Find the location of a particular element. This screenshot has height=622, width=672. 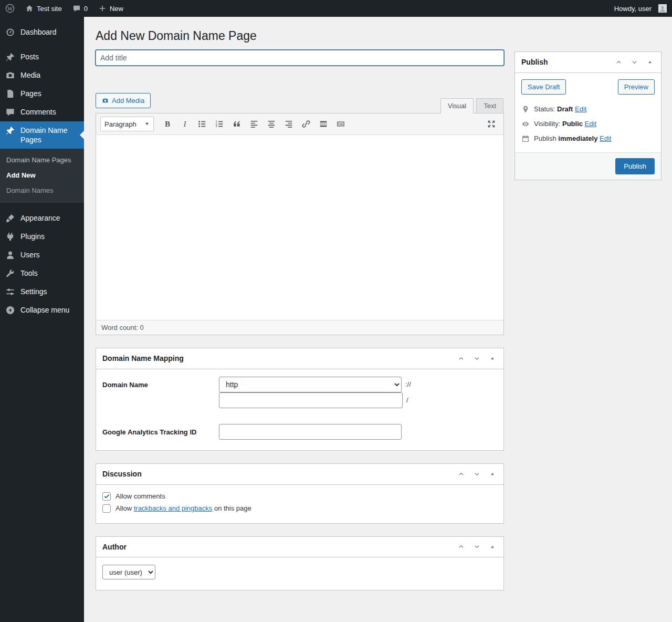

domain-field: / is located at coordinates (314, 400).